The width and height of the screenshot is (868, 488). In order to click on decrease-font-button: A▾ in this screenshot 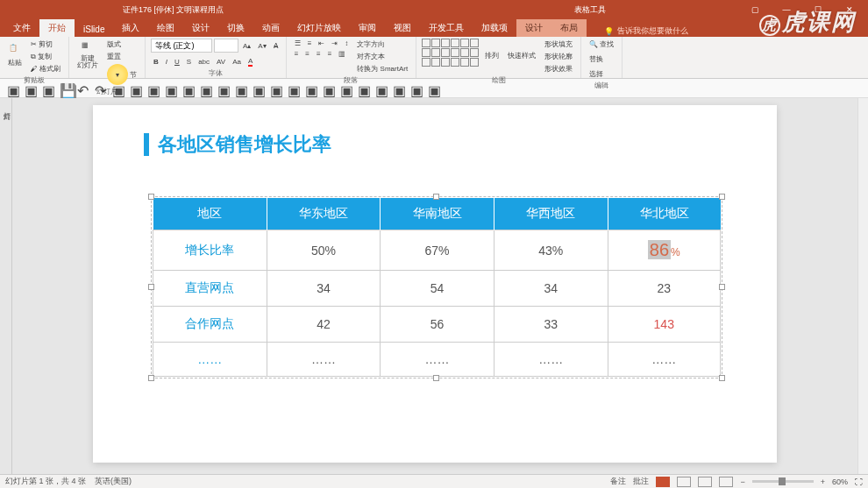, I will do `click(261, 46)`.